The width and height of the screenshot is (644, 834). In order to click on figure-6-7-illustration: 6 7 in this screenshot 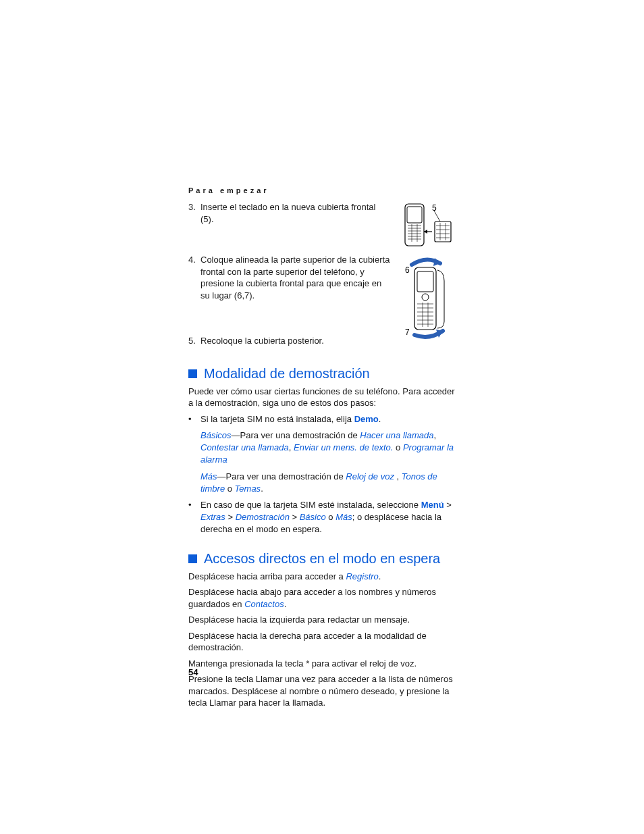, I will do `click(427, 297)`.